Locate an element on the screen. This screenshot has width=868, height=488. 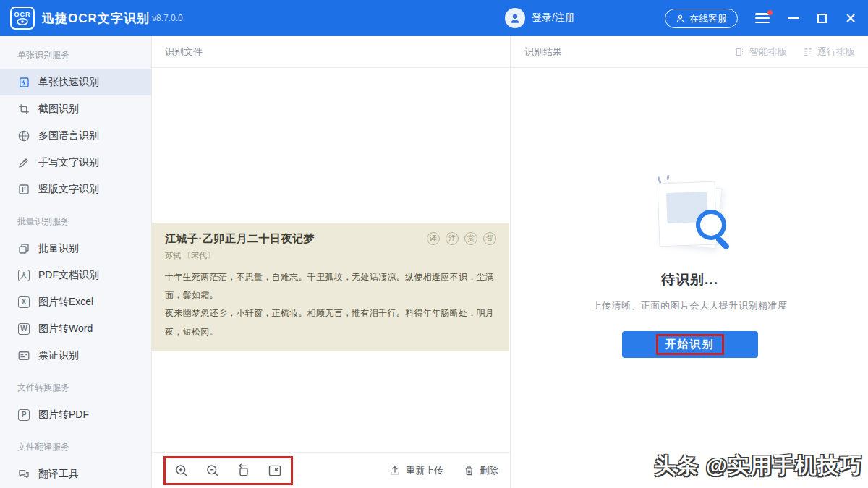
sidebar-item-vertical-text-recognition: 竖版文字识别 is located at coordinates (75, 189).